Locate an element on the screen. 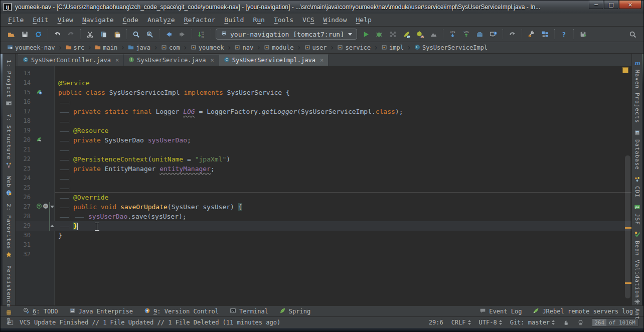 This screenshot has height=332, width=644. tab-sysusercontroller-java: CSysUserController.java× is located at coordinates (71, 60).